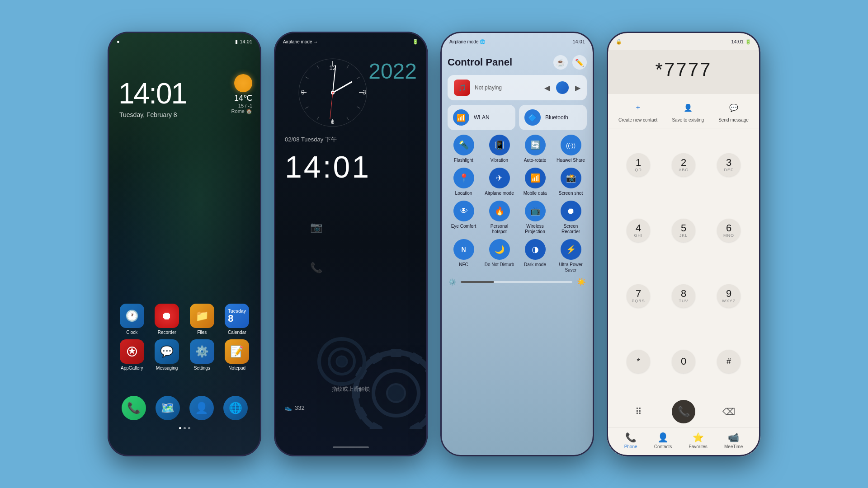 This screenshot has width=868, height=488. I want to click on weather-sun-icon, so click(243, 83).